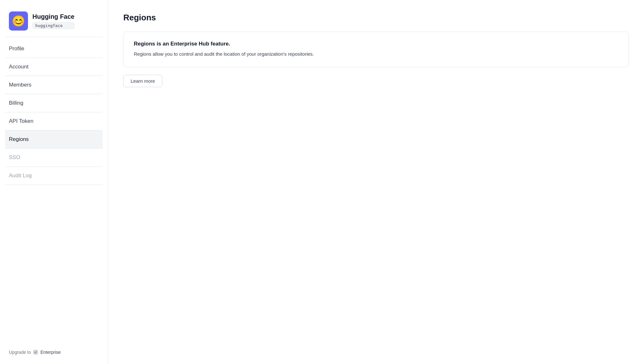  I want to click on enterprise-icon, so click(36, 352).